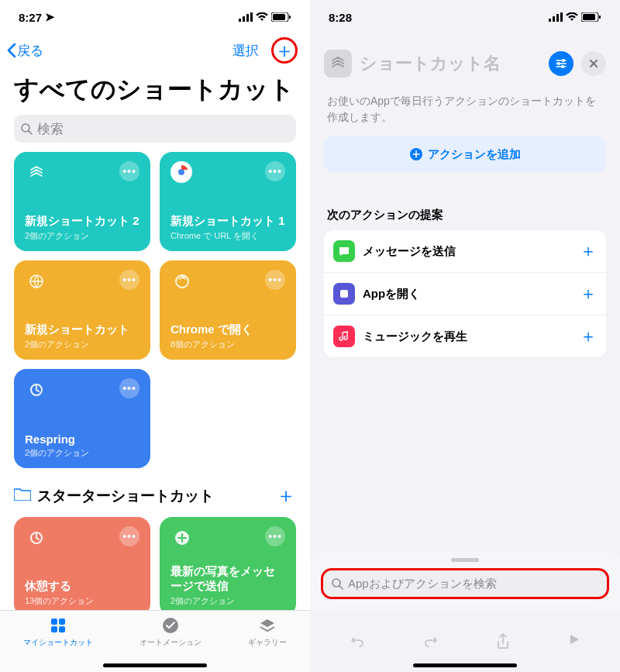 This screenshot has width=620, height=672. Describe the element at coordinates (82, 439) in the screenshot. I see `tile-name: Respring` at that location.